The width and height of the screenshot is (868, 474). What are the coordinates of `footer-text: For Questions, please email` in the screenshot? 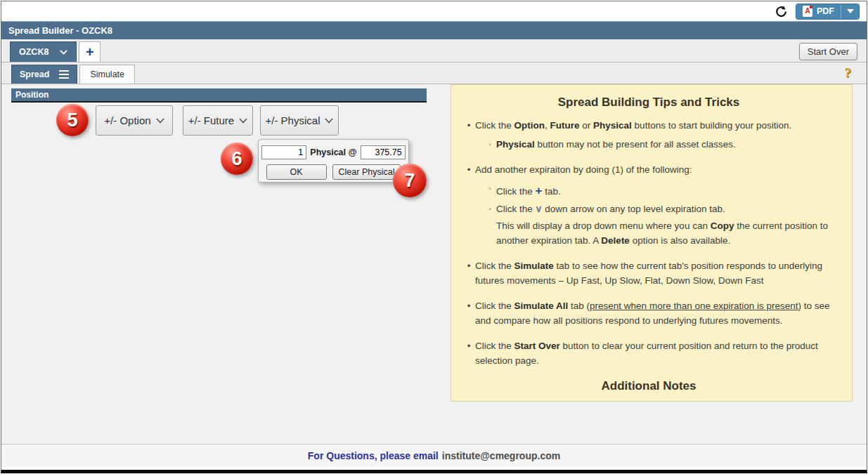 It's located at (373, 456).